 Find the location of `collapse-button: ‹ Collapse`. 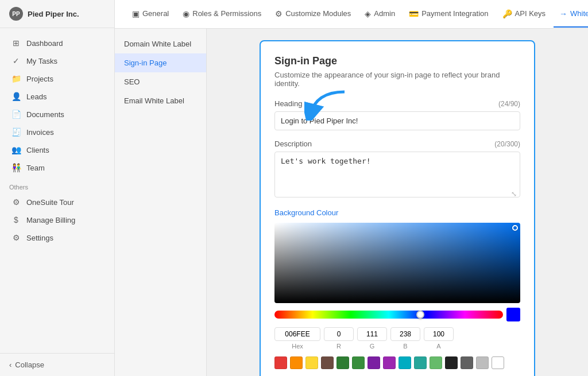

collapse-button: ‹ Collapse is located at coordinates (57, 365).